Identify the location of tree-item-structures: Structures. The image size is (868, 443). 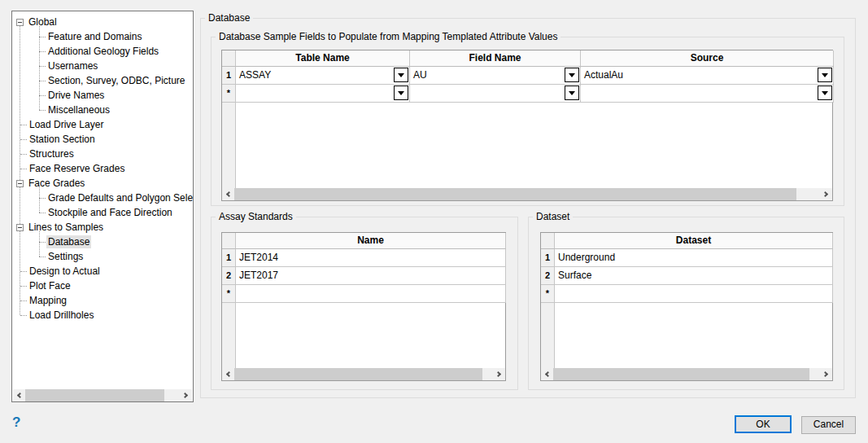
(103, 154).